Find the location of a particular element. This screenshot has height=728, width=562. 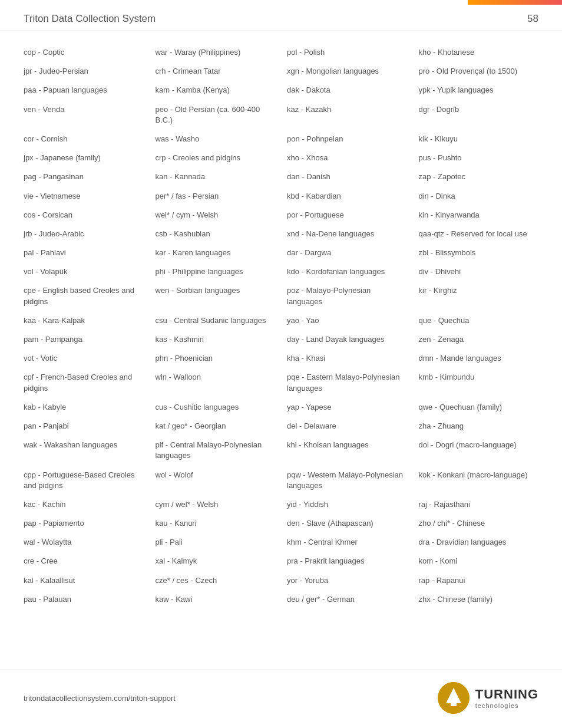

list-item: kab - Kabyle is located at coordinates (84, 407).